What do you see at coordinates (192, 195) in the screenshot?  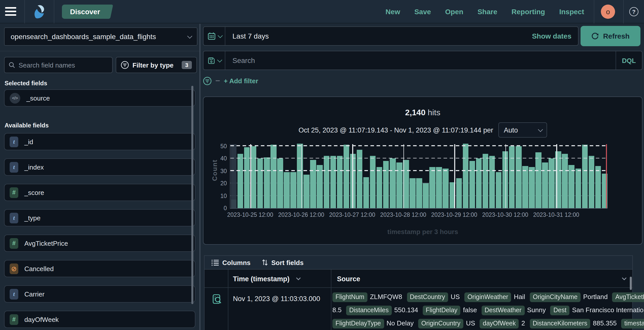 I see `sidebar-scrollbar` at bounding box center [192, 195].